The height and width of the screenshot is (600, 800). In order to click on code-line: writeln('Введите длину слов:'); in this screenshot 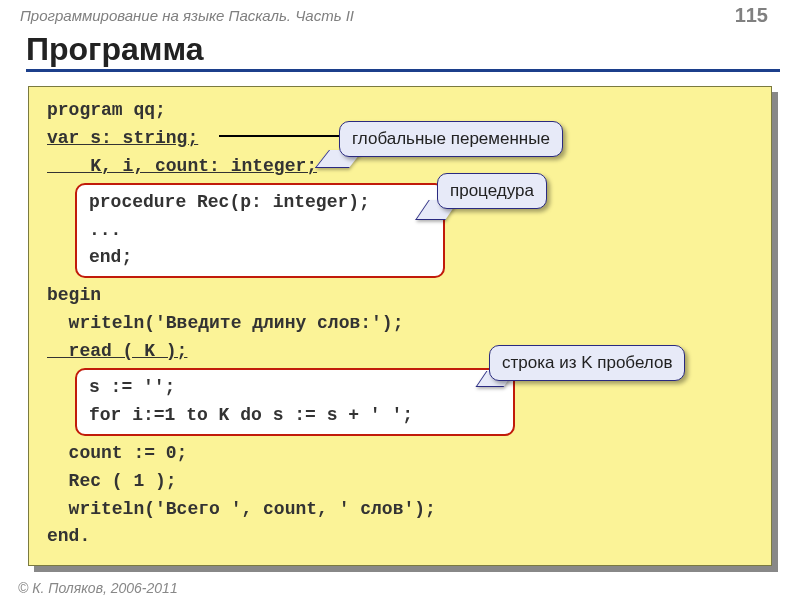, I will do `click(400, 324)`.